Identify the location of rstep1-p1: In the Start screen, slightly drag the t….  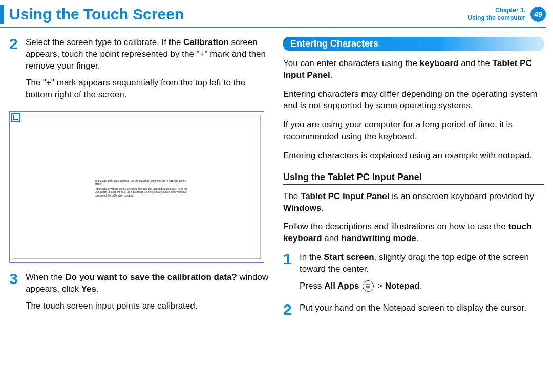
(422, 264).